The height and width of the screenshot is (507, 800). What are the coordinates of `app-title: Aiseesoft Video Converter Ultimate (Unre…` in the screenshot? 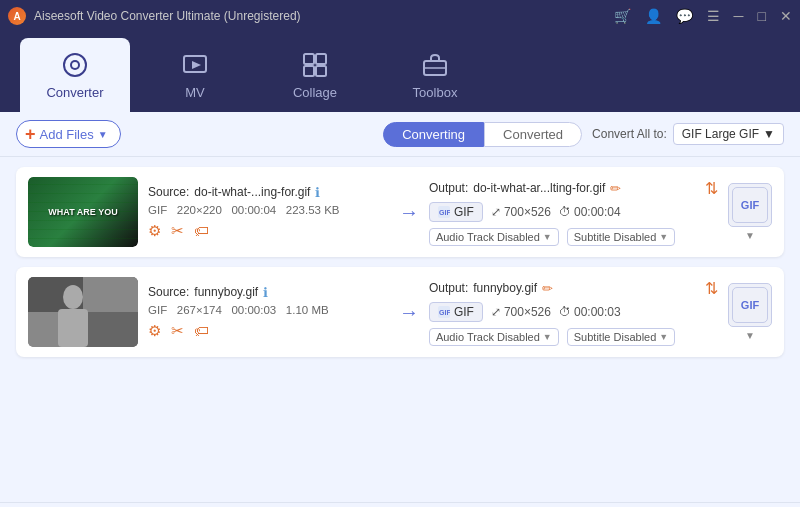 It's located at (324, 16).